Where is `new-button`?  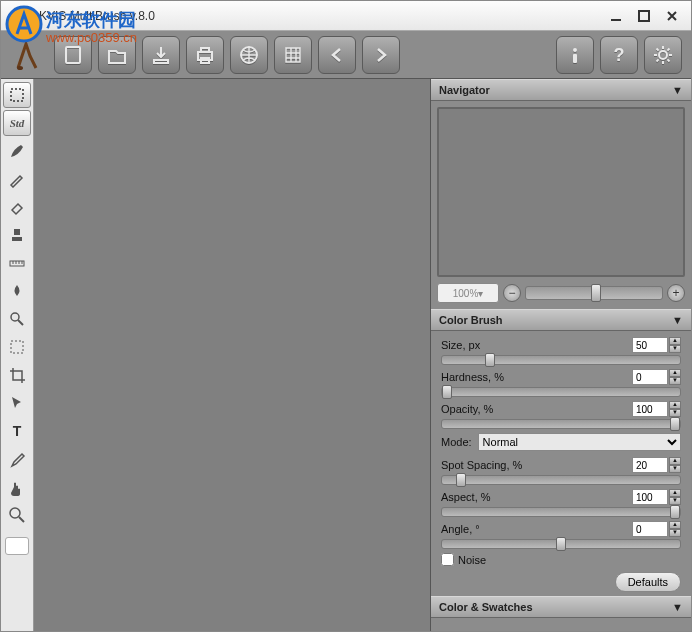 new-button is located at coordinates (73, 55).